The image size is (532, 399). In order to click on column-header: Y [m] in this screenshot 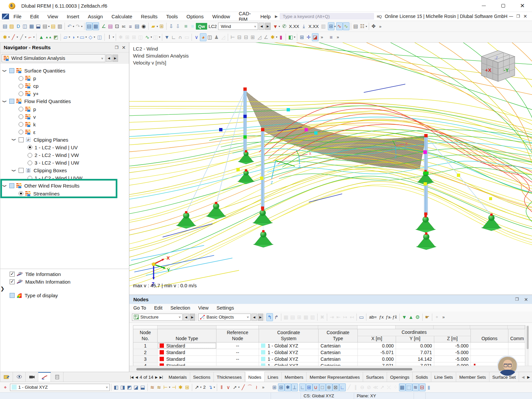, I will do `click(415, 339)`.